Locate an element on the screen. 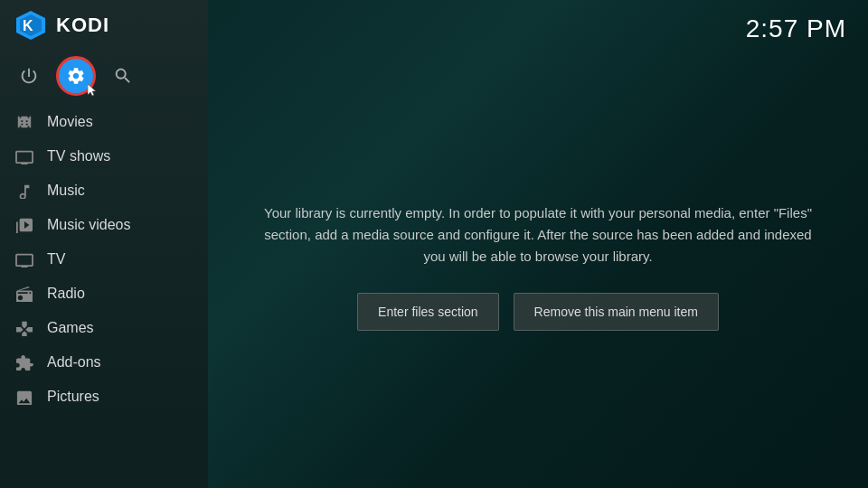  pictures-label: Pictures is located at coordinates (73, 397).